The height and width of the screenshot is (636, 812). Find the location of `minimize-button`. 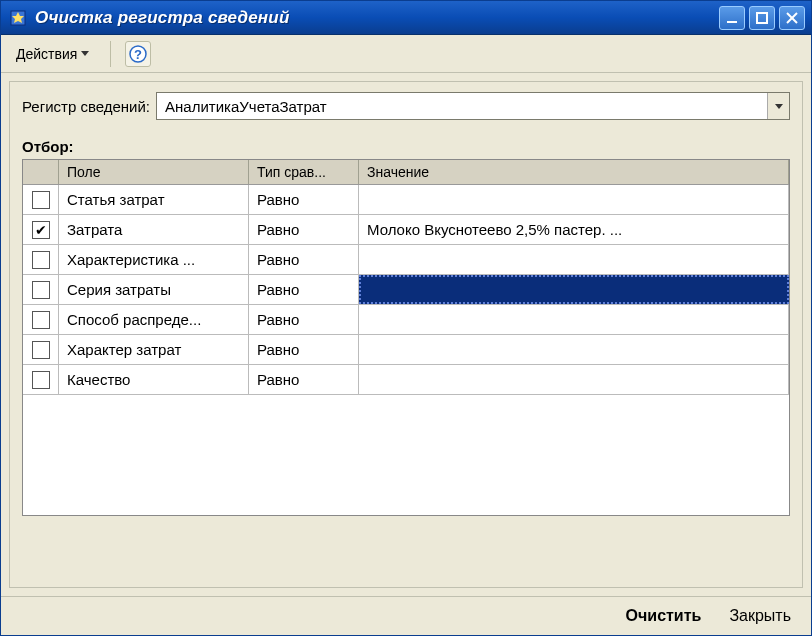

minimize-button is located at coordinates (732, 18).